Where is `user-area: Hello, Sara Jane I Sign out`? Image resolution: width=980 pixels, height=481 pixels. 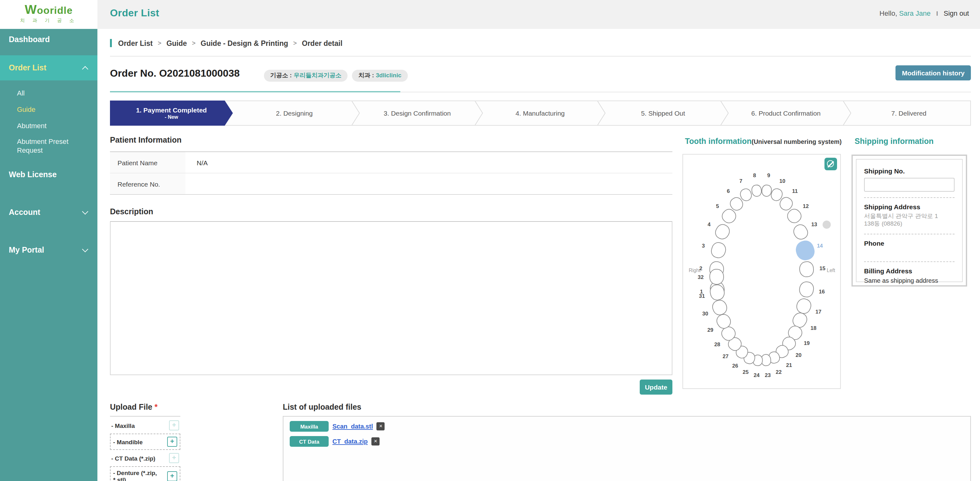
user-area: Hello, Sara Jane I Sign out is located at coordinates (924, 13).